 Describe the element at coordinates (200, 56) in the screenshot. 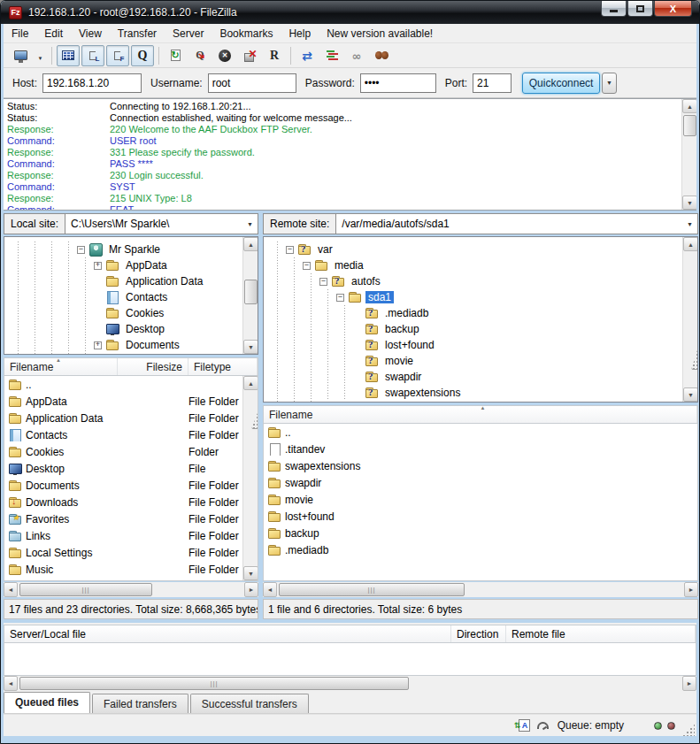

I see `process-queue-button: Q` at that location.